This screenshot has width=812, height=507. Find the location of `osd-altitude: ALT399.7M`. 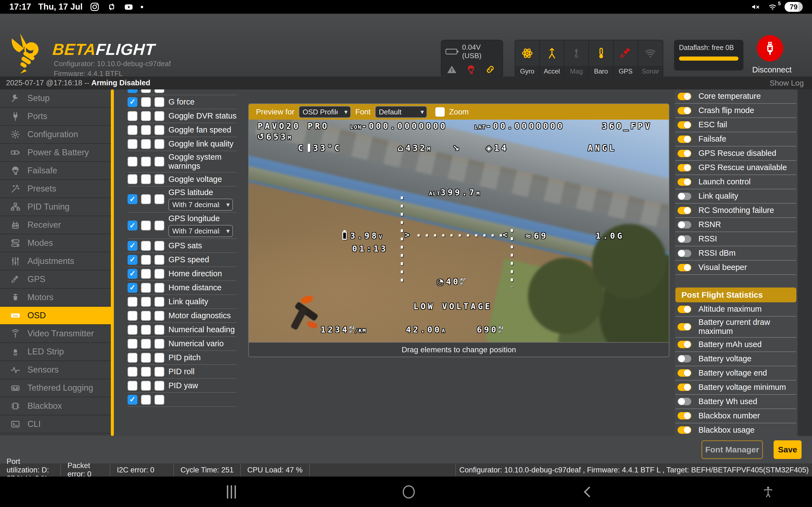

osd-altitude: ALT399.7M is located at coordinates (455, 192).